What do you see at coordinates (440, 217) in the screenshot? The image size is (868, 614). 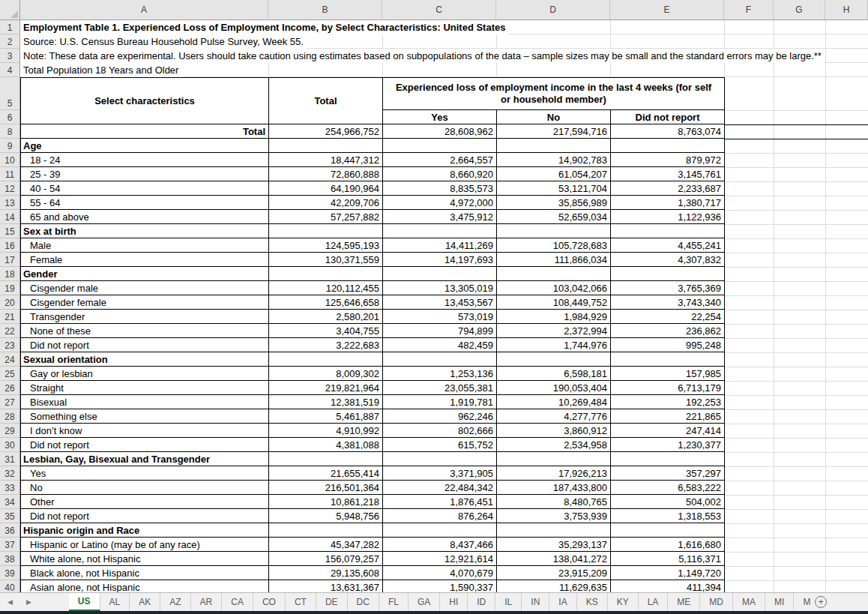 I see `cell-yes: 3,475,912` at bounding box center [440, 217].